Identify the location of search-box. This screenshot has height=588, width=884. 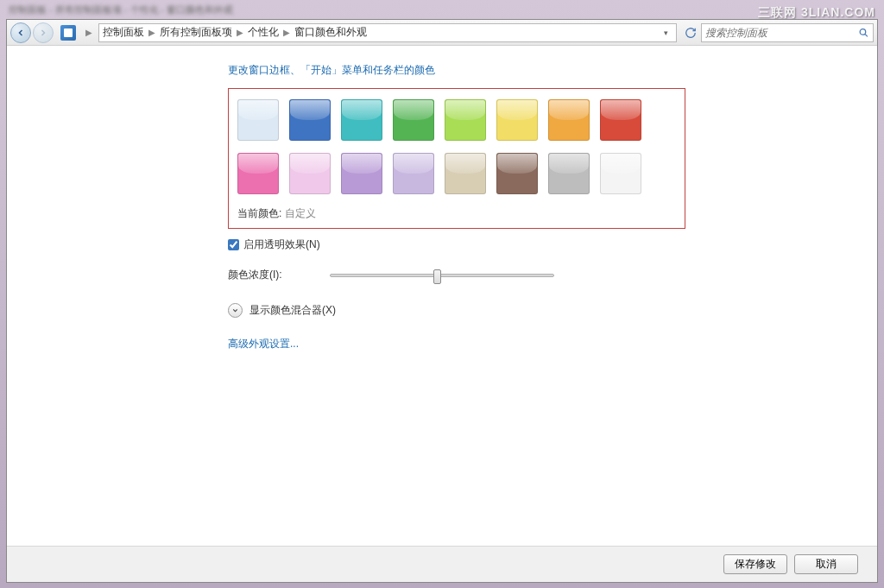
(787, 33).